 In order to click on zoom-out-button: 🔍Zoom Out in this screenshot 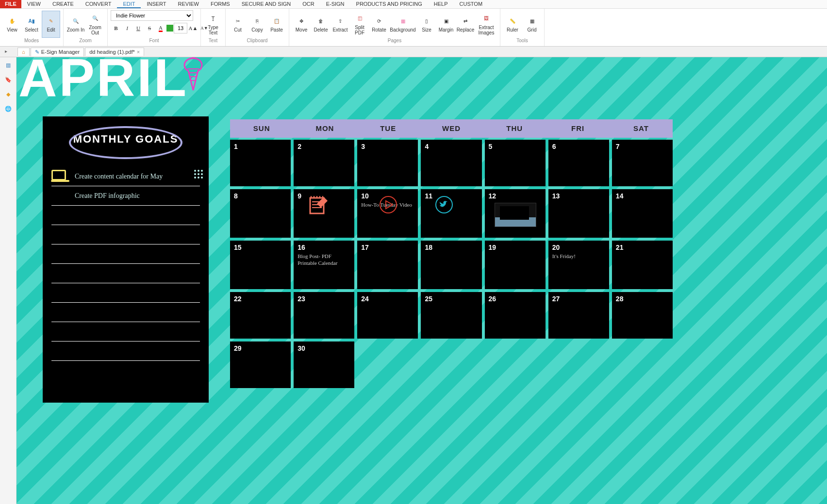, I will do `click(95, 24)`.